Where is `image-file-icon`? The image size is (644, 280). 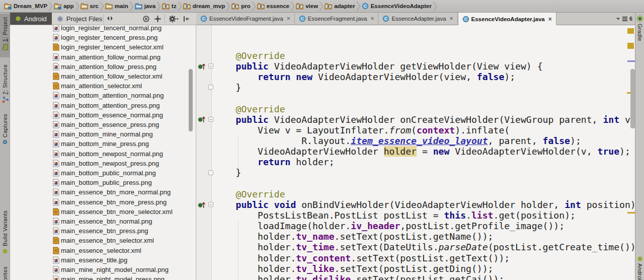
image-file-icon is located at coordinates (56, 231).